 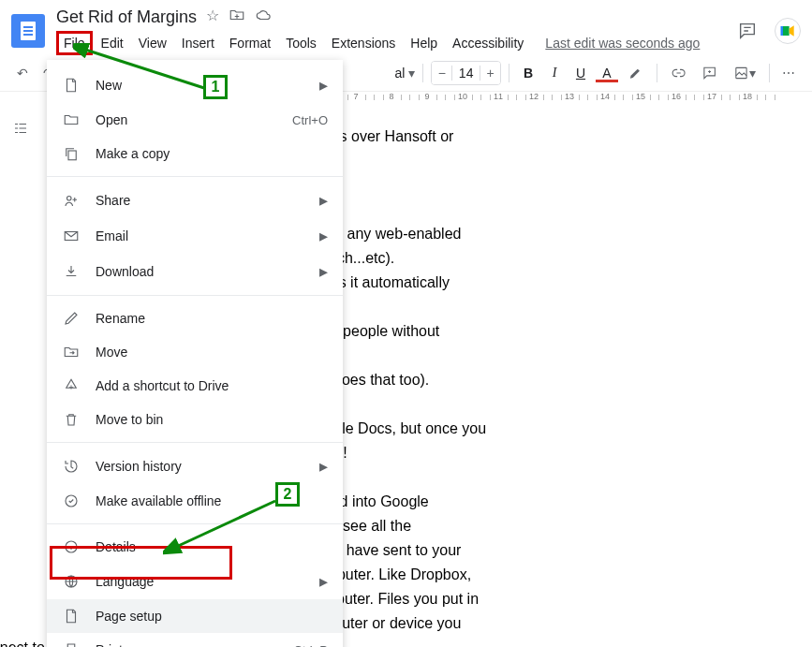 What do you see at coordinates (678, 73) in the screenshot?
I see `insert-link-button` at bounding box center [678, 73].